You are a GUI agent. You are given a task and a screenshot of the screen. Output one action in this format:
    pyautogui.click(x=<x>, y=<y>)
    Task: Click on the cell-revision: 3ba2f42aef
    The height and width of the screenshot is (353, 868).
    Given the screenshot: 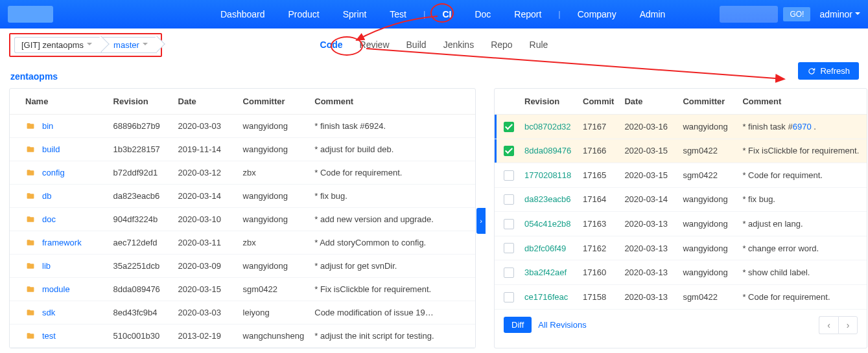 What is the action you would take?
    pyautogui.click(x=548, y=273)
    